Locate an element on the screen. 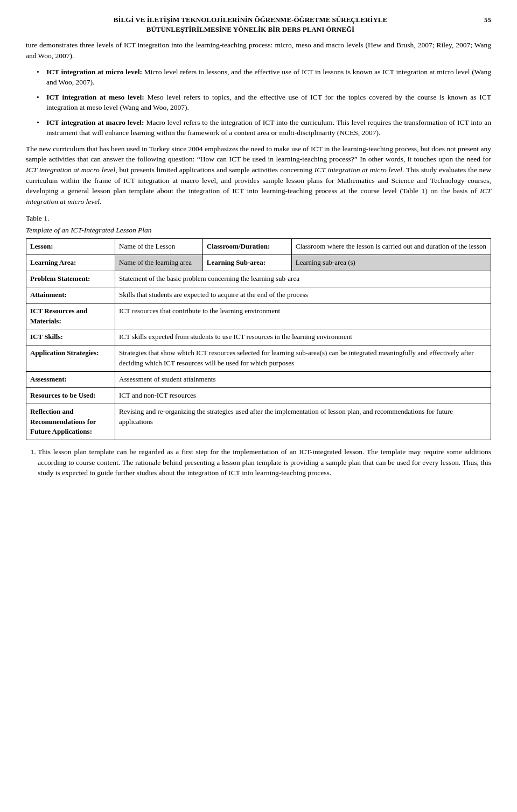 The image size is (517, 812). lesson-value: Name of the Lesson is located at coordinates (159, 247).